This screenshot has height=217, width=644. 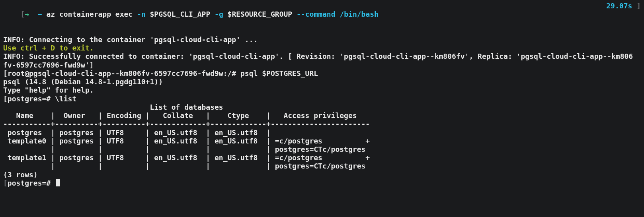 What do you see at coordinates (322, 115) in the screenshot?
I see `table-header: Name | Owner | Encoding | Collate | Ctyp…` at bounding box center [322, 115].